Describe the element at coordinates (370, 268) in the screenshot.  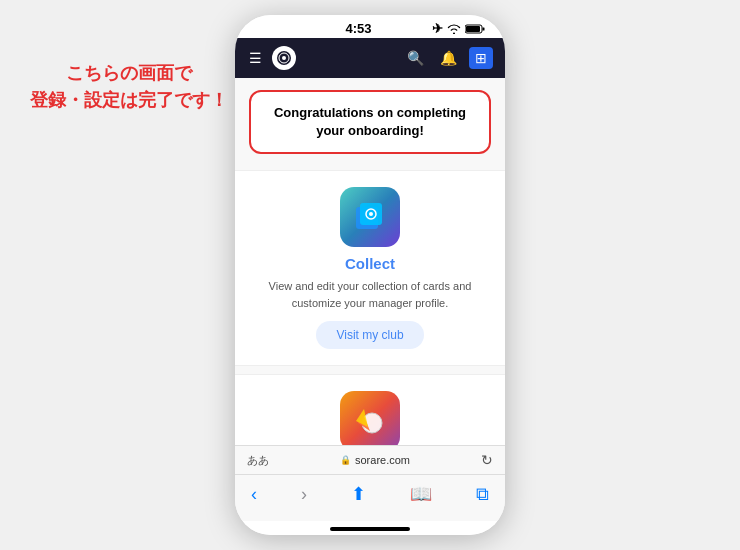
I see `collect-section: Collect View and edit your collection of…` at that location.